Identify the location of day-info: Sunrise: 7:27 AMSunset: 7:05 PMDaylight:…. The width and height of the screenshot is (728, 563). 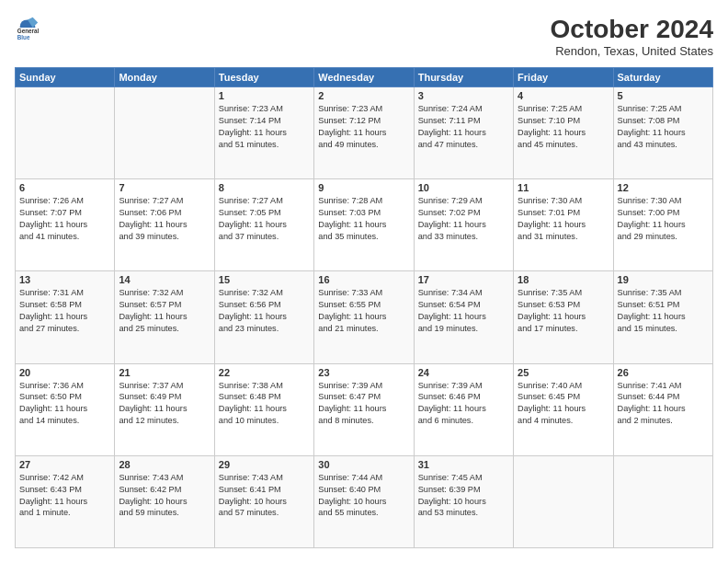
(265, 219).